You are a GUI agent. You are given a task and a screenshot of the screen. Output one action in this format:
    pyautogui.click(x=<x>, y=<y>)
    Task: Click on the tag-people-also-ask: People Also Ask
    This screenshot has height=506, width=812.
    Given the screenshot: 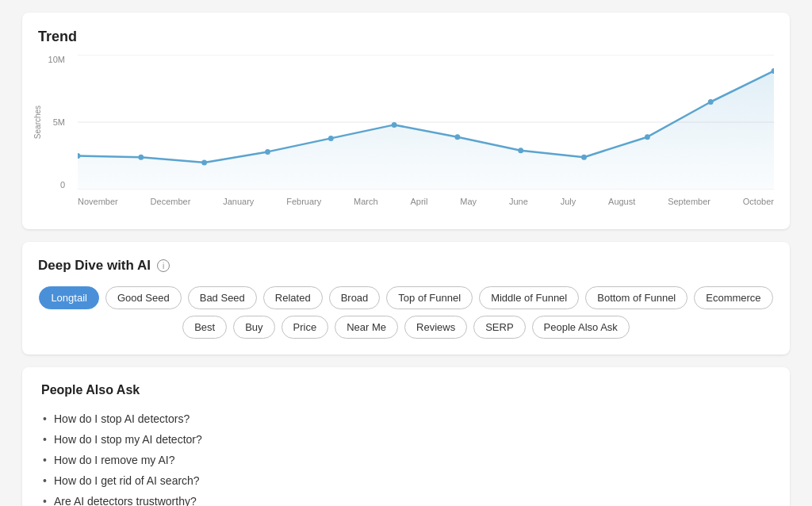 What is the action you would take?
    pyautogui.click(x=580, y=327)
    